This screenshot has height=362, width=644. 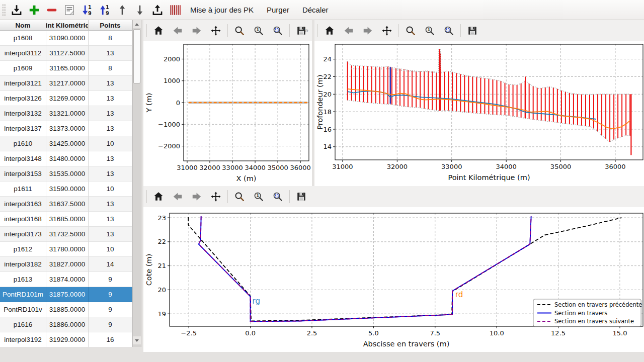 What do you see at coordinates (67, 295) in the screenshot?
I see `cell-pk: 31875.0000` at bounding box center [67, 295].